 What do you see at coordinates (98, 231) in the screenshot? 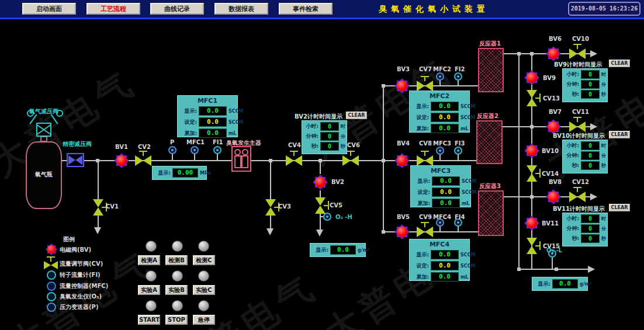
I see `flow-arrow-down` at bounding box center [98, 231].